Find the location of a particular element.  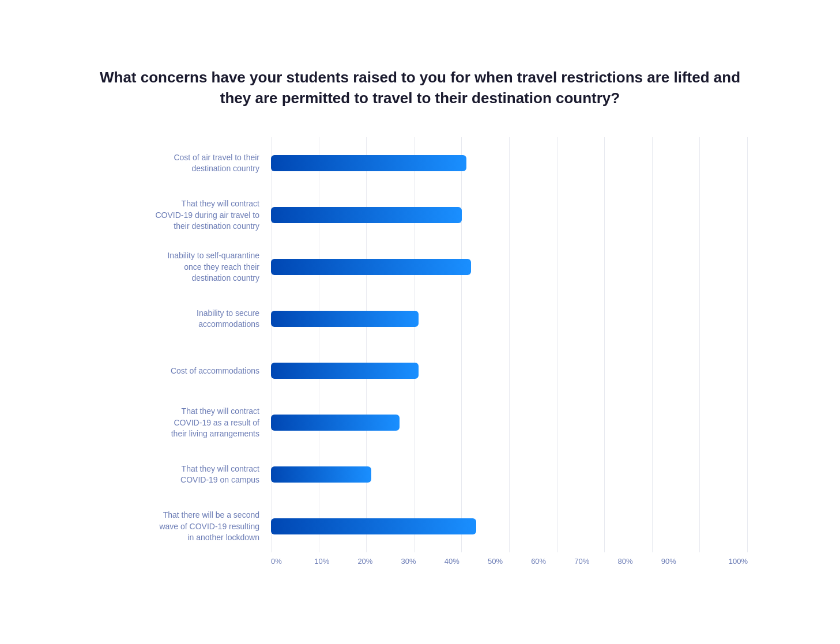

x-label-10: 100% is located at coordinates (726, 562).